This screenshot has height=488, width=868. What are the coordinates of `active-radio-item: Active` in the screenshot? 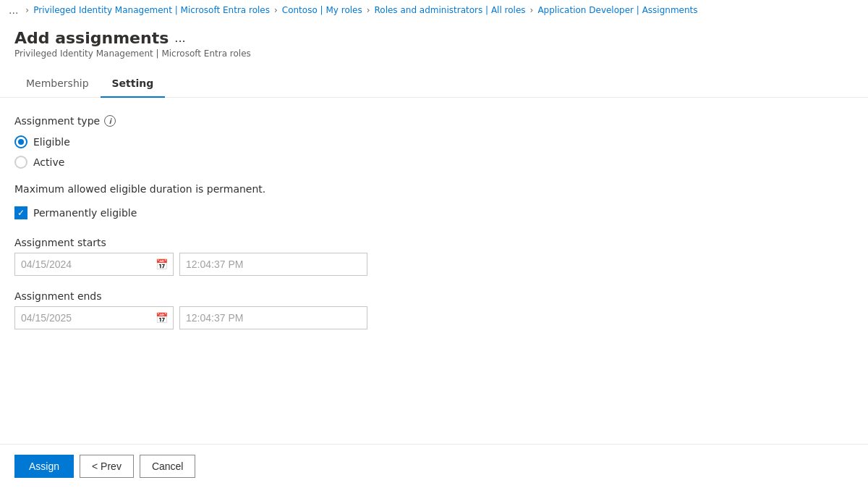 It's located at (434, 162).